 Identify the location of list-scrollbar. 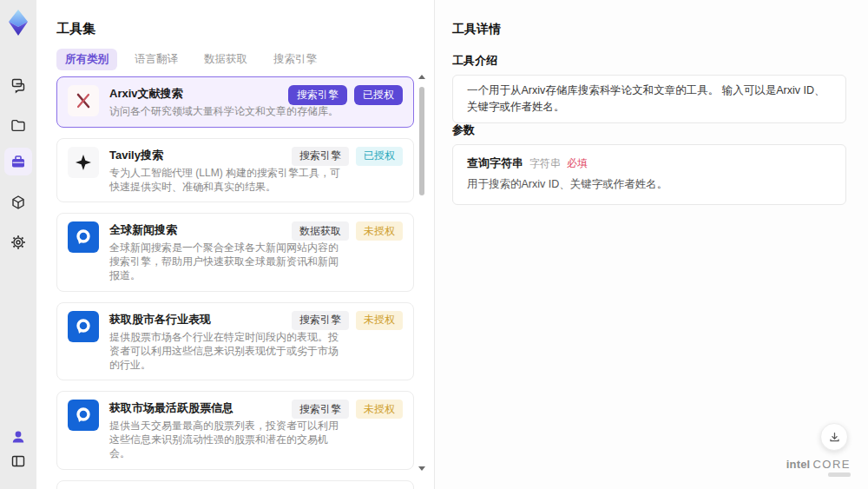
(422, 275).